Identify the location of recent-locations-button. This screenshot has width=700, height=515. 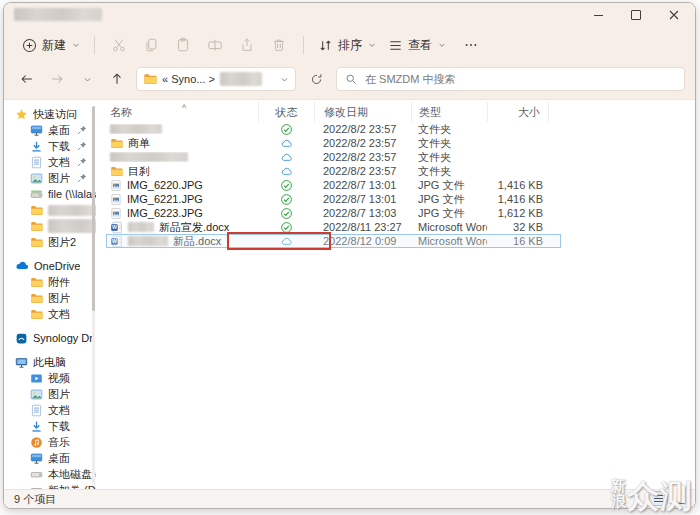
(87, 80).